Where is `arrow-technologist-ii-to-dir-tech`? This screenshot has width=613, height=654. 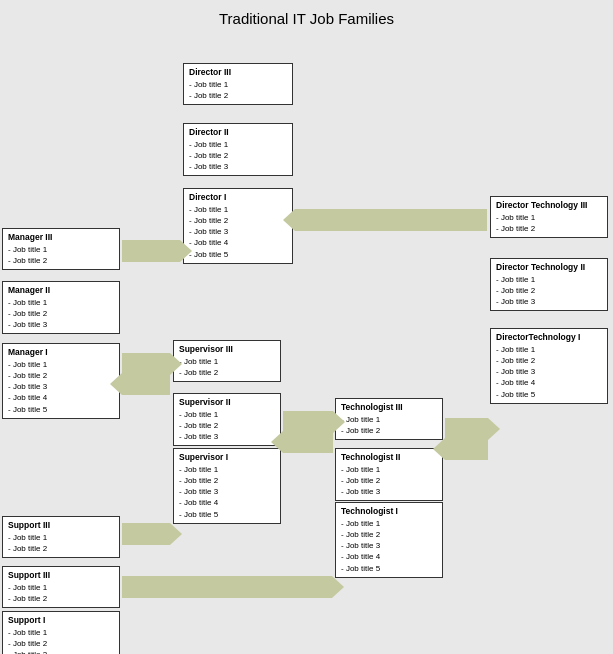 arrow-technologist-ii-to-dir-tech is located at coordinates (466, 429).